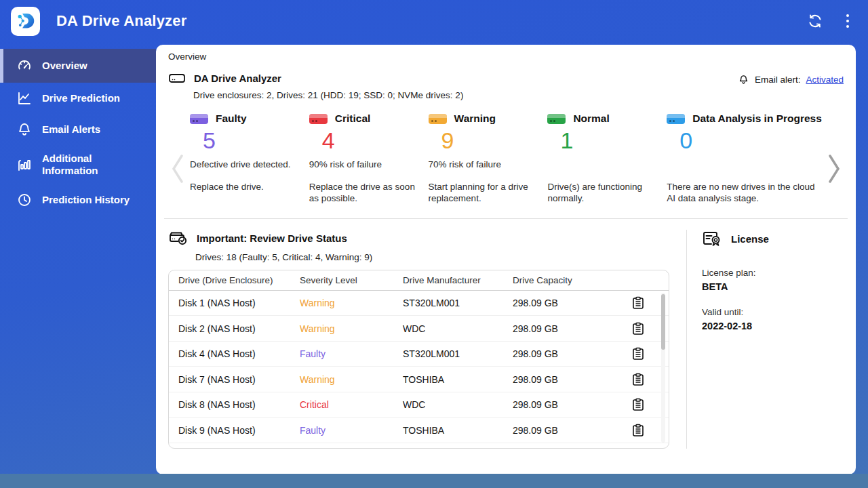  Describe the element at coordinates (78, 200) in the screenshot. I see `sidebar-item-prediction-history: Prediction History` at that location.